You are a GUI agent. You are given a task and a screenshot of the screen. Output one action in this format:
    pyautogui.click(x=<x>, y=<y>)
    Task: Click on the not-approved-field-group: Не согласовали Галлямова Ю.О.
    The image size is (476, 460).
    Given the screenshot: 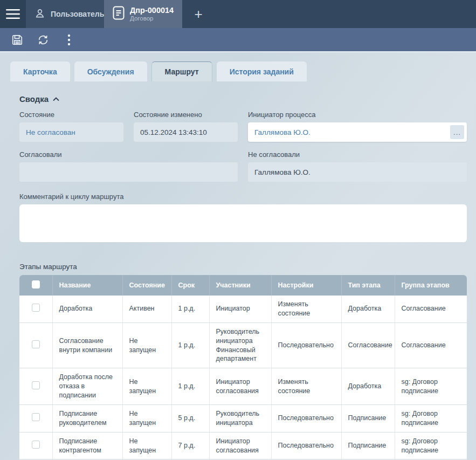 What is the action you would take?
    pyautogui.click(x=357, y=166)
    